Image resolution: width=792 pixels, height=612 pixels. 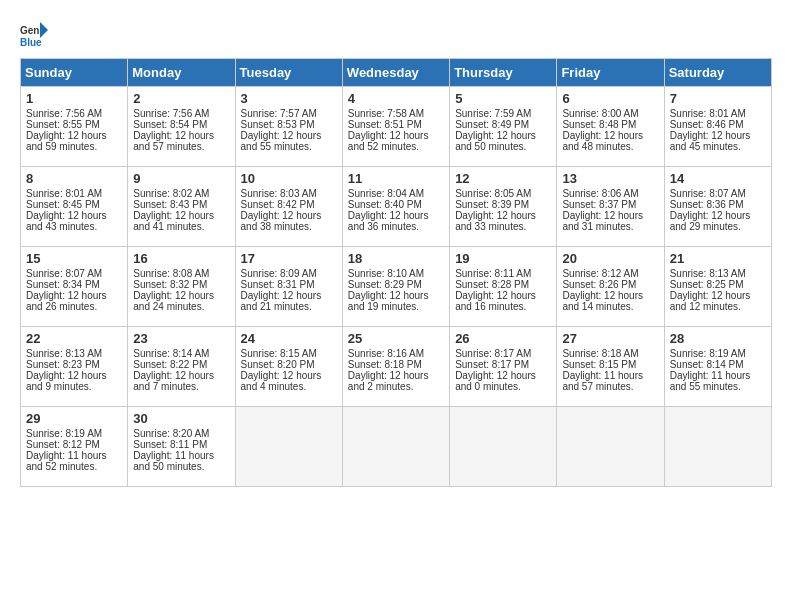 I want to click on sunrise-4: Sunrise: 7:58 AM, so click(x=386, y=114).